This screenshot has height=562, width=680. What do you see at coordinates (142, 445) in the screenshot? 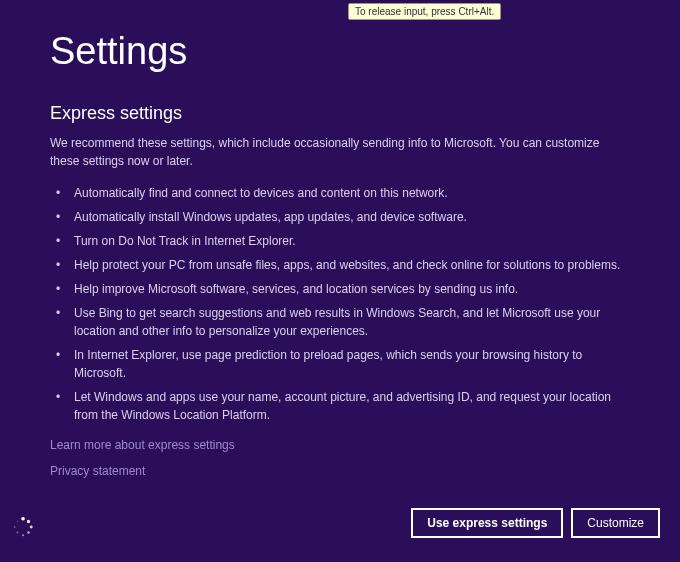
I see `learn-more-link: Learn more about express settings` at bounding box center [142, 445].